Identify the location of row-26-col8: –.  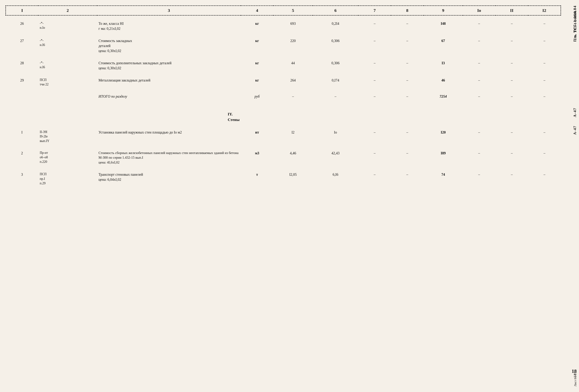
(407, 26).